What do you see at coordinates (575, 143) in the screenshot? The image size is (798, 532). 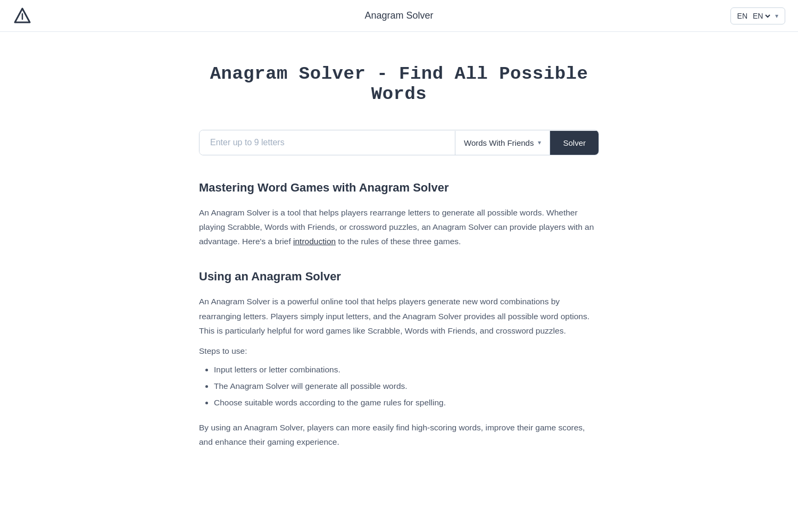 I see `solver-button: Solver` at bounding box center [575, 143].